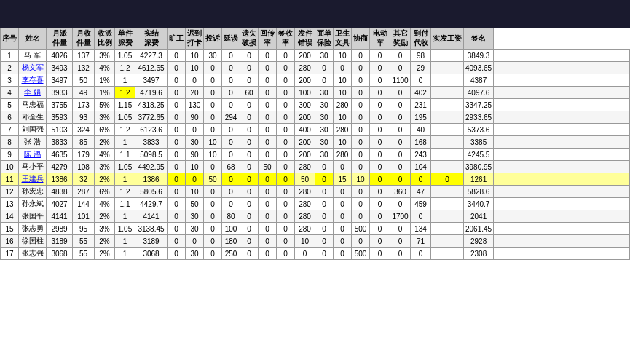 This screenshot has height=364, width=630. I want to click on cell-other: 168, so click(421, 143).